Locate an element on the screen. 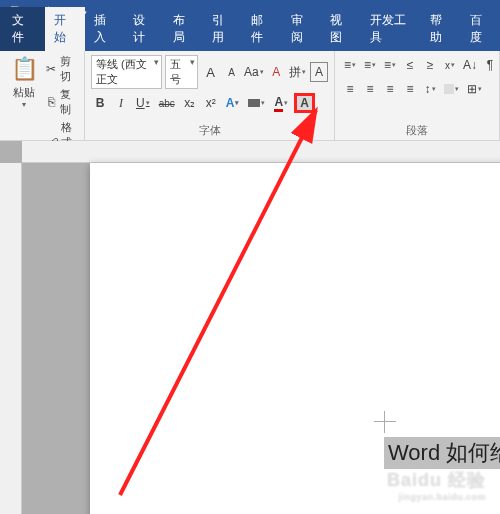 This screenshot has height=514, width=500. copy-label: 复制 is located at coordinates (68, 102).